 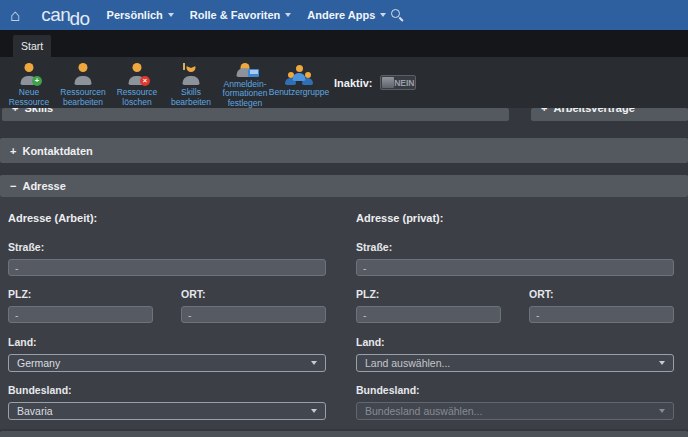 I want to click on work-country-select: Germany, so click(x=167, y=363).